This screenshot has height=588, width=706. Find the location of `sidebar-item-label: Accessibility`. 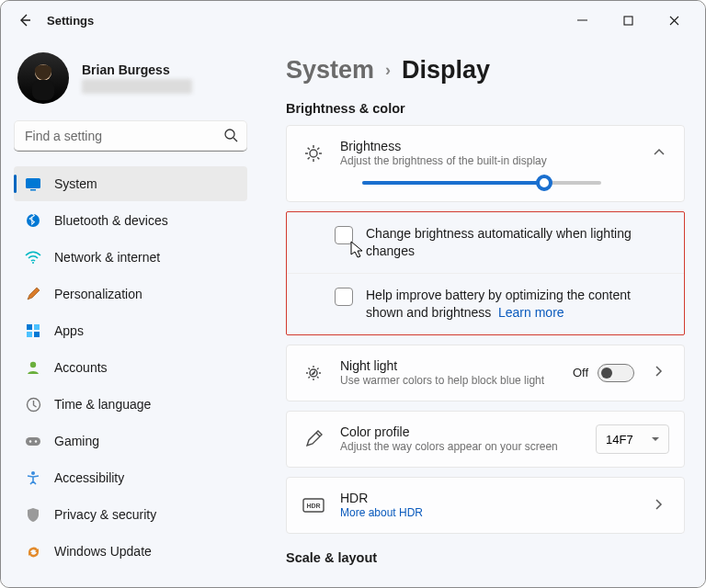

sidebar-item-label: Accessibility is located at coordinates (89, 478).